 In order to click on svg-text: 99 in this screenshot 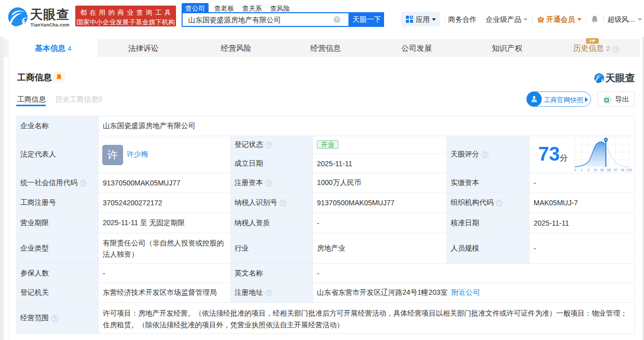, I will do `click(623, 170)`.